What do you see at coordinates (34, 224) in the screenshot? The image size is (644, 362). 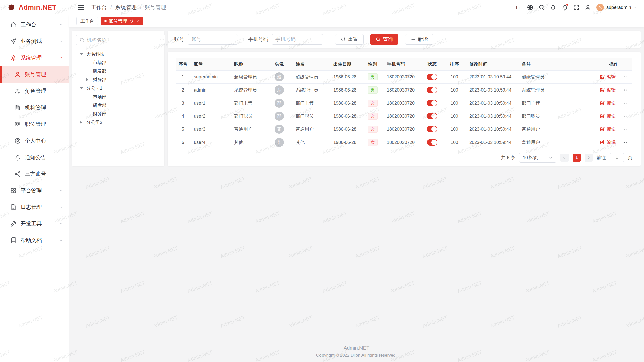 I see `sidebar-item: 开发工具` at bounding box center [34, 224].